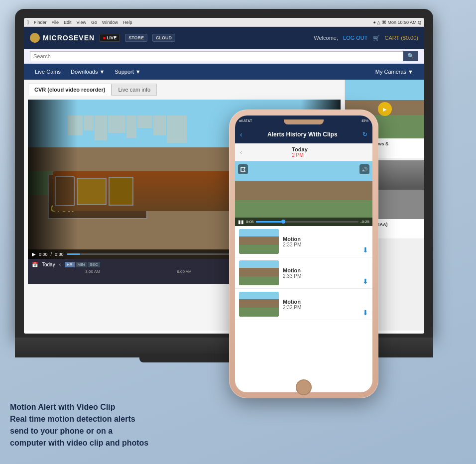 The width and height of the screenshot is (476, 464). What do you see at coordinates (105, 38) in the screenshot?
I see `live-dot` at bounding box center [105, 38].